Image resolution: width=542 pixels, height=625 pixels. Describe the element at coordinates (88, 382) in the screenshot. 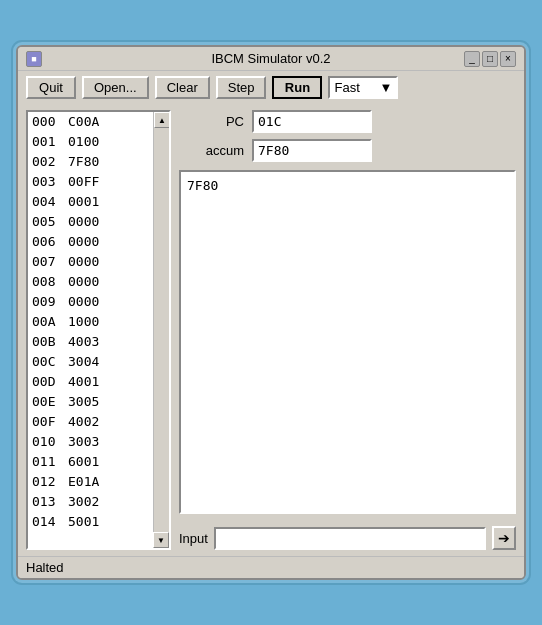

I see `mem-val: 4001` at that location.